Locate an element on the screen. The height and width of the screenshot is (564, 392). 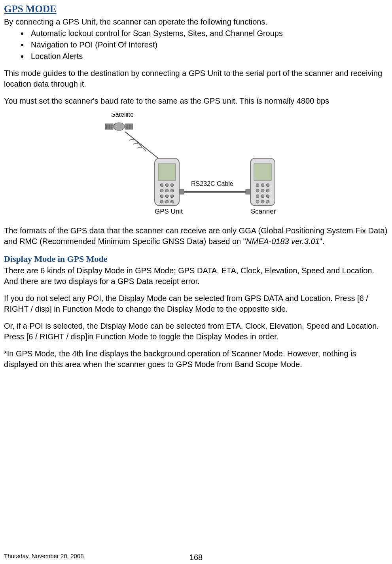
intro-paragraph: By connecting a GPS Unit, the scanner ca… is located at coordinates (196, 22).